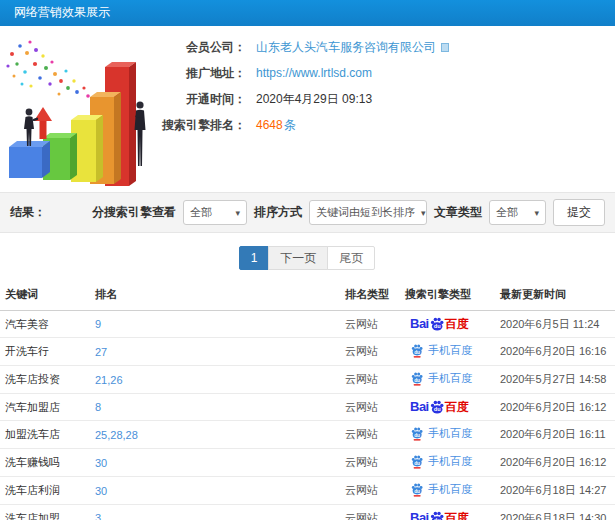 This screenshot has height=520, width=615. I want to click on next-page-button: 下一页, so click(298, 258).